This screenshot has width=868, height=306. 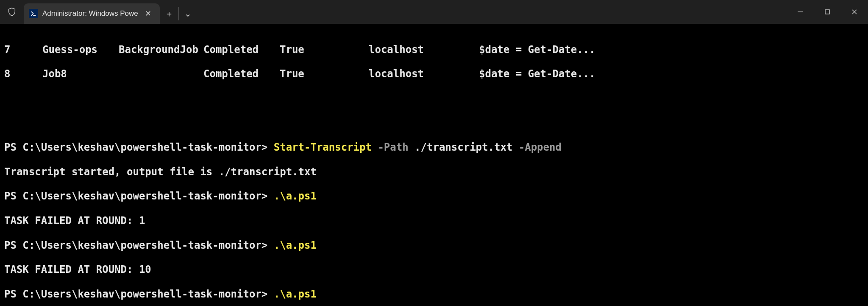 I want to click on shield-icon, so click(x=12, y=12).